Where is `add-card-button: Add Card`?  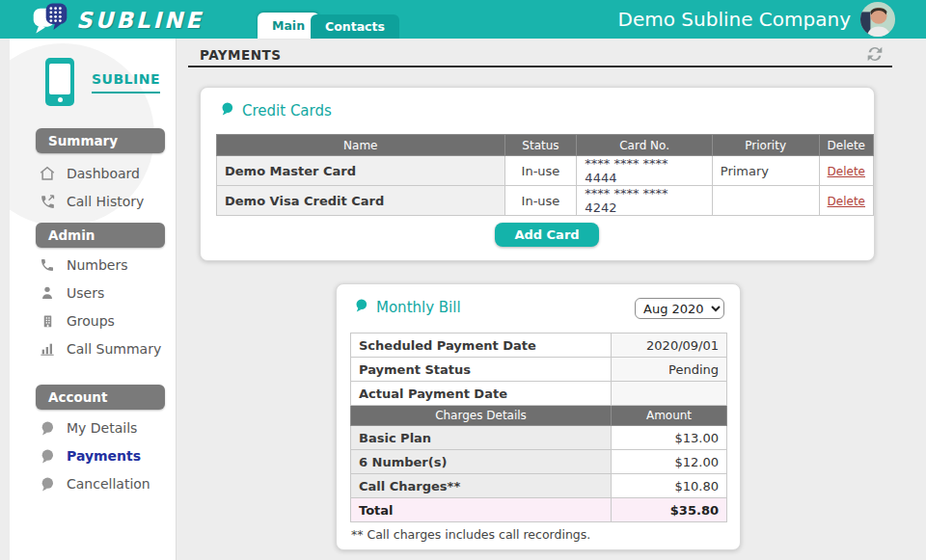
add-card-button: Add Card is located at coordinates (547, 235).